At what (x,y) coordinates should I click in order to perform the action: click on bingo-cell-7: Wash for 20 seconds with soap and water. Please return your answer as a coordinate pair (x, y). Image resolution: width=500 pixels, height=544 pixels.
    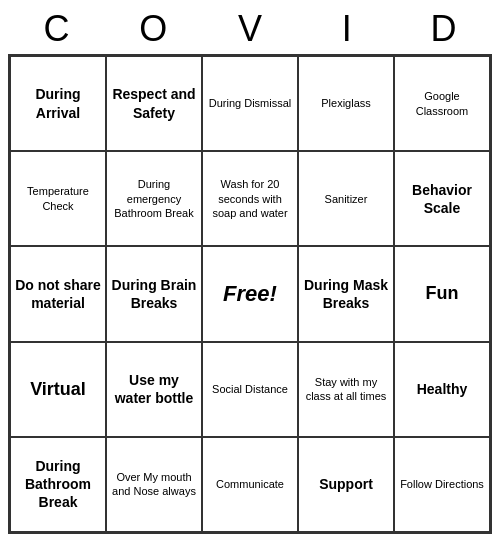
    Looking at the image, I should click on (250, 198).